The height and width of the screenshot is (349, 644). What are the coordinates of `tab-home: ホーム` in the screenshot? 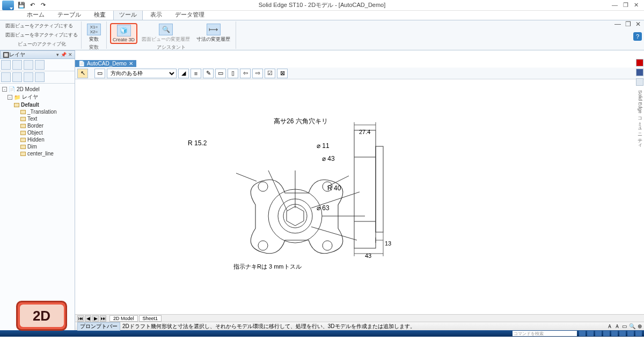 It's located at (35, 15).